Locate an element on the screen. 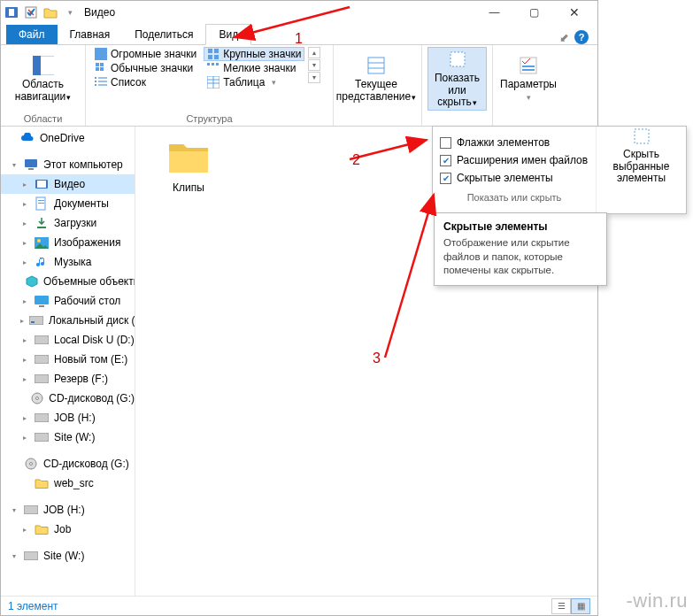 The width and height of the screenshot is (693, 616). options-icon is located at coordinates (528, 65).